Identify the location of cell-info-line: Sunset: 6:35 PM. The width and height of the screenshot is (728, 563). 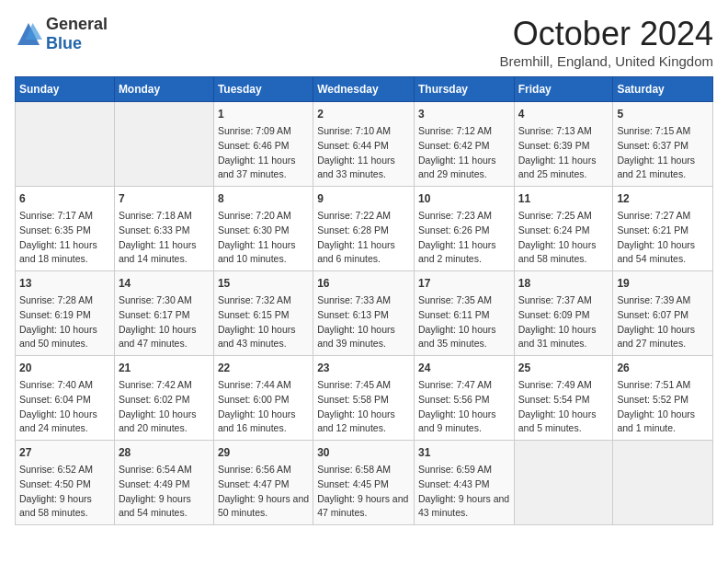
(64, 231).